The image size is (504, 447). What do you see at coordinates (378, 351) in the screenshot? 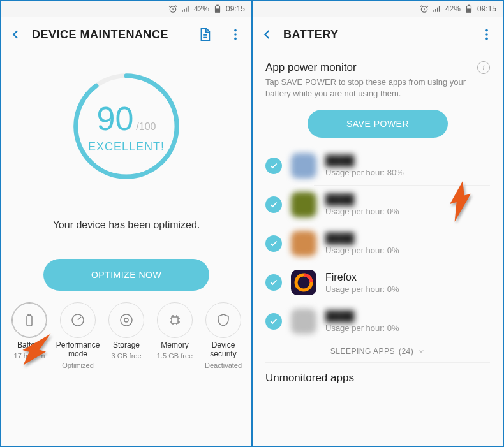
I see `sleeping-apps-toggle: SLEEPING APPS (24)` at bounding box center [378, 351].